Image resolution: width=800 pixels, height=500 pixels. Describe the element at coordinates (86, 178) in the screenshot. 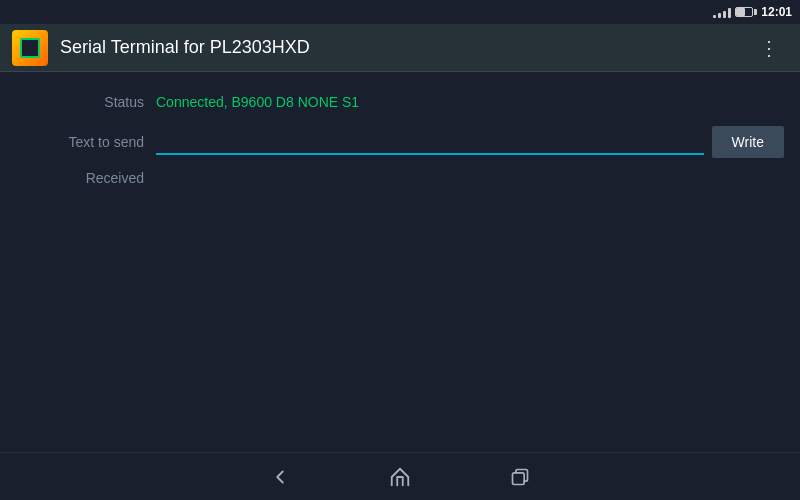

I see `received-label: Received` at that location.